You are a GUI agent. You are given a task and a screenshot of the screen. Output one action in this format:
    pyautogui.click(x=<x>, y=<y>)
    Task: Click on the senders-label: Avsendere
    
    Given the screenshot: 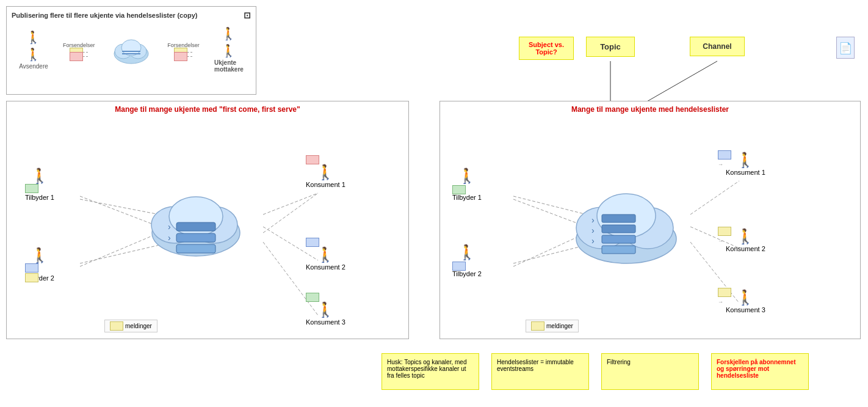 What is the action you would take?
    pyautogui.click(x=34, y=66)
    